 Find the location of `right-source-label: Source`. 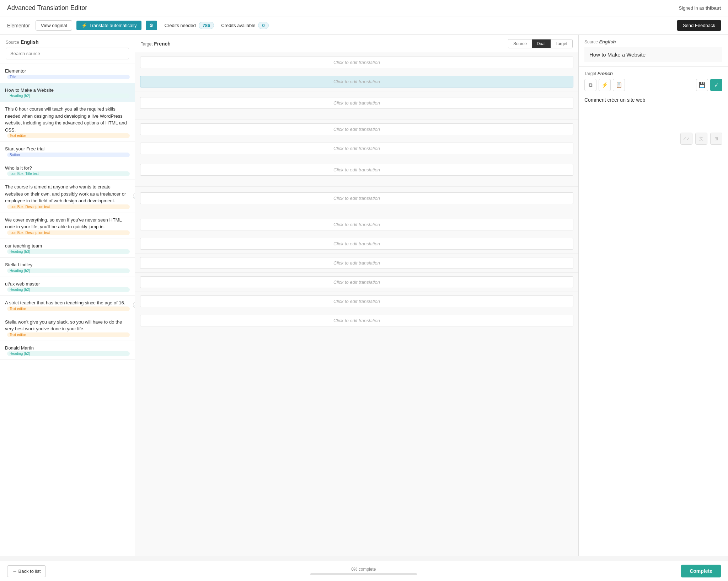

right-source-label: Source is located at coordinates (591, 42).